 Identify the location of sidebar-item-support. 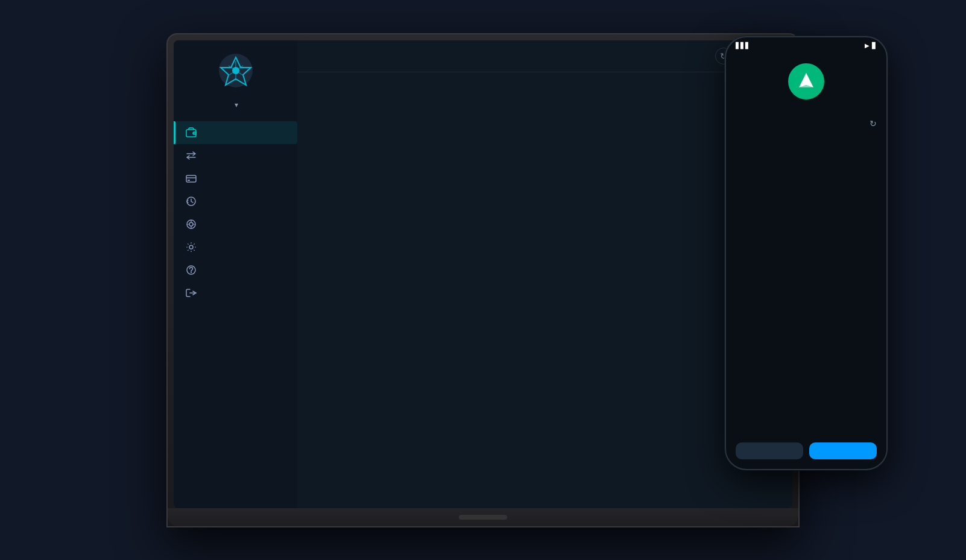
(235, 270).